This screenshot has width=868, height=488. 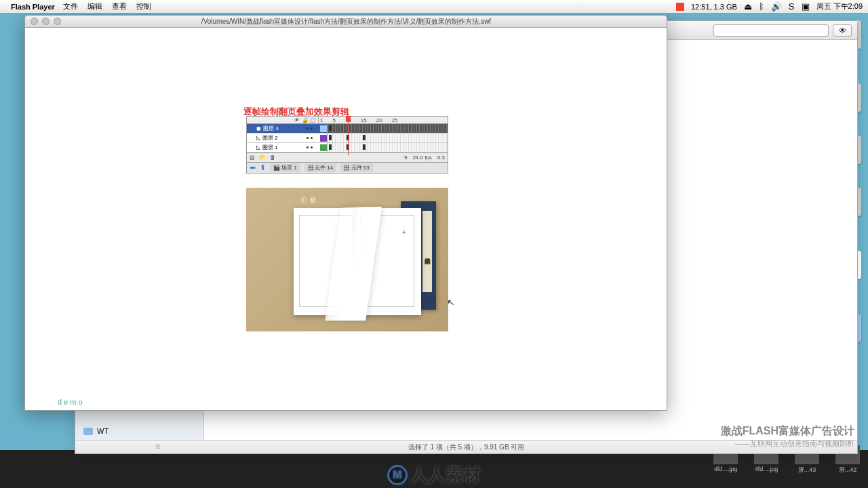 I want to click on registration-icon: +, so click(x=404, y=232).